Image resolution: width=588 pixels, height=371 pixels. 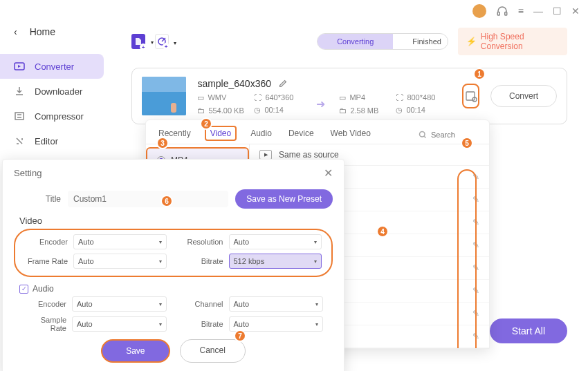 What do you see at coordinates (202, 242) in the screenshot?
I see `resolution-label: Resolution` at bounding box center [202, 242].